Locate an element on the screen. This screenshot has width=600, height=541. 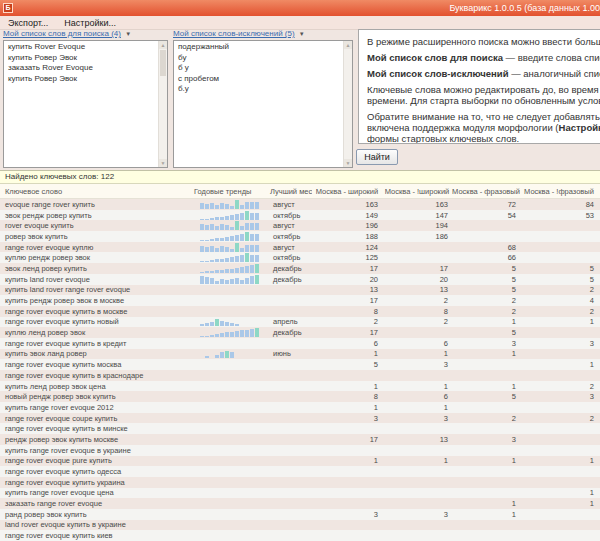
table-row: куплю ленд ровер эвокдекабрь175 is located at coordinates (300, 332).